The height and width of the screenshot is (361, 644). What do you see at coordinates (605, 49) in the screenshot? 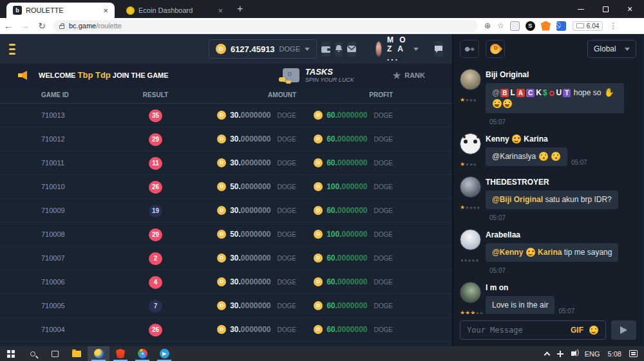
I see `chat-channel-label: Global` at bounding box center [605, 49].